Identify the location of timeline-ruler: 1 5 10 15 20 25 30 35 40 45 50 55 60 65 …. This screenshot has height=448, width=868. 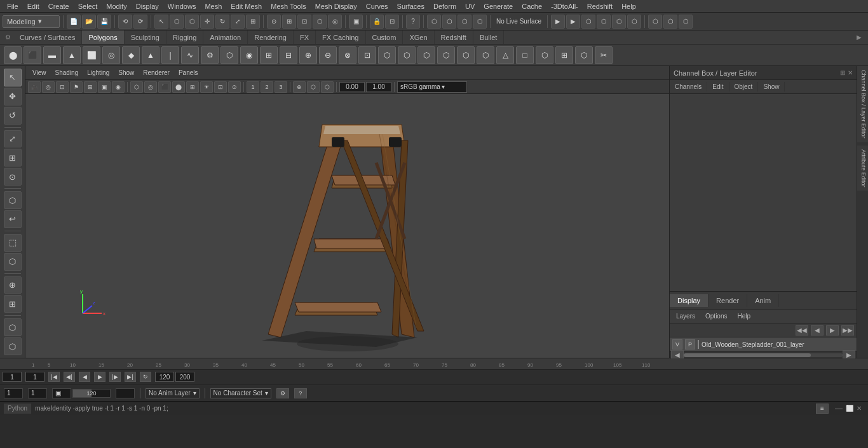
(434, 364).